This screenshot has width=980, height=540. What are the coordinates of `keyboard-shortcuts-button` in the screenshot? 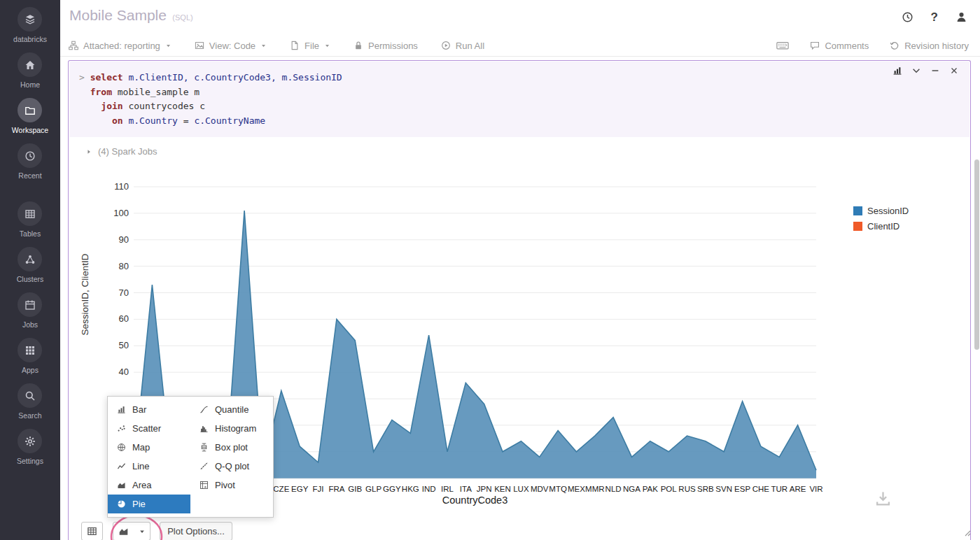 It's located at (783, 45).